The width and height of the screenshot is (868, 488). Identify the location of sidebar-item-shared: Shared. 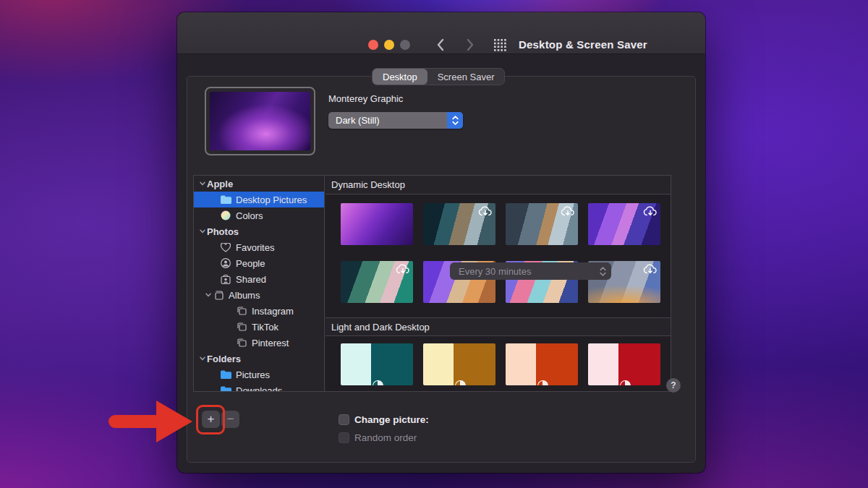
(259, 279).